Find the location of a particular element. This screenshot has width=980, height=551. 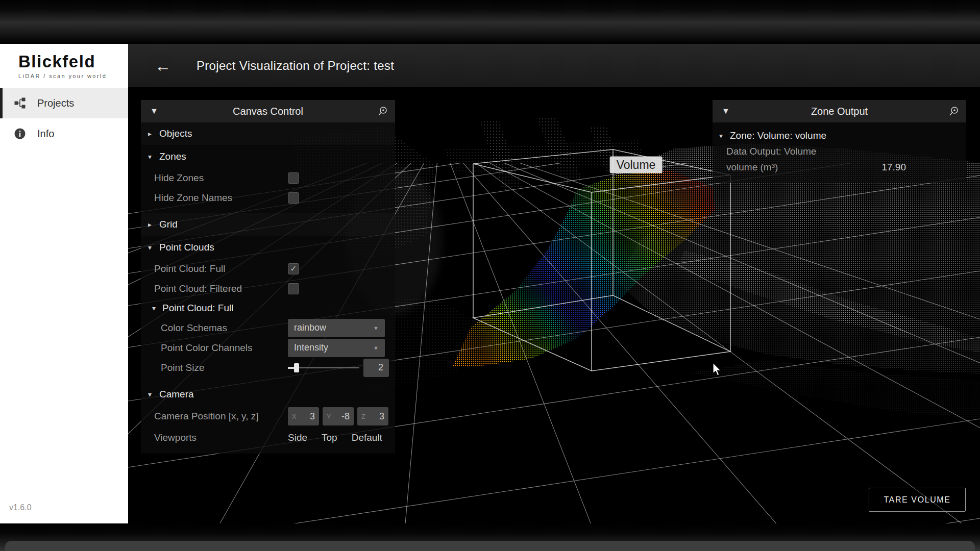

point-color-channels-row: Point Color Channels Intensity ▼ is located at coordinates (268, 348).